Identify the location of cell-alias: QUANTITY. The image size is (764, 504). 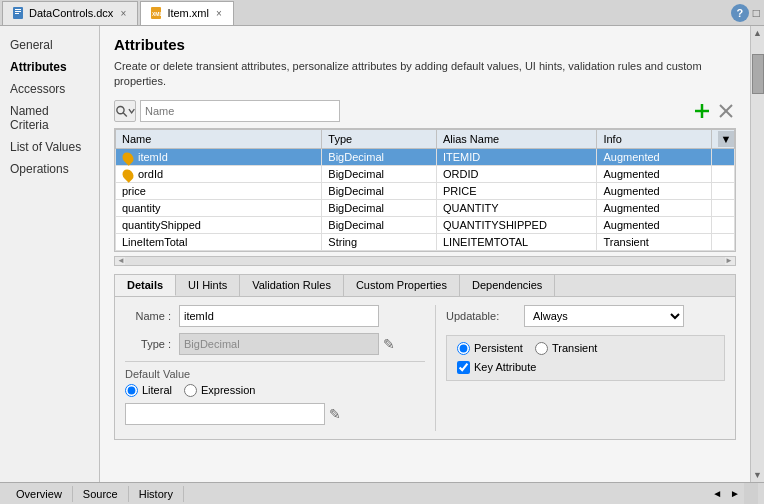
(516, 208).